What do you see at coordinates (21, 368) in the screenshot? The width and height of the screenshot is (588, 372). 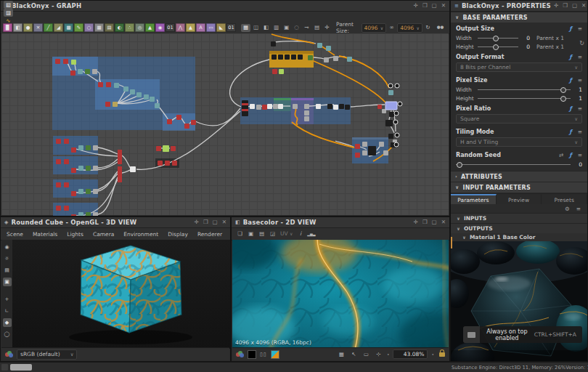 I see `status-widget` at bounding box center [21, 368].